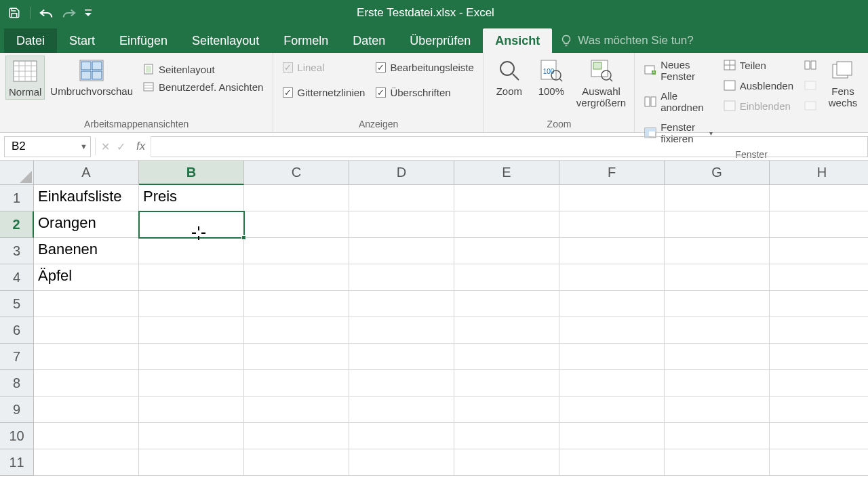 The height and width of the screenshot is (488, 868). What do you see at coordinates (612, 384) in the screenshot?
I see `cell-F8` at bounding box center [612, 384].